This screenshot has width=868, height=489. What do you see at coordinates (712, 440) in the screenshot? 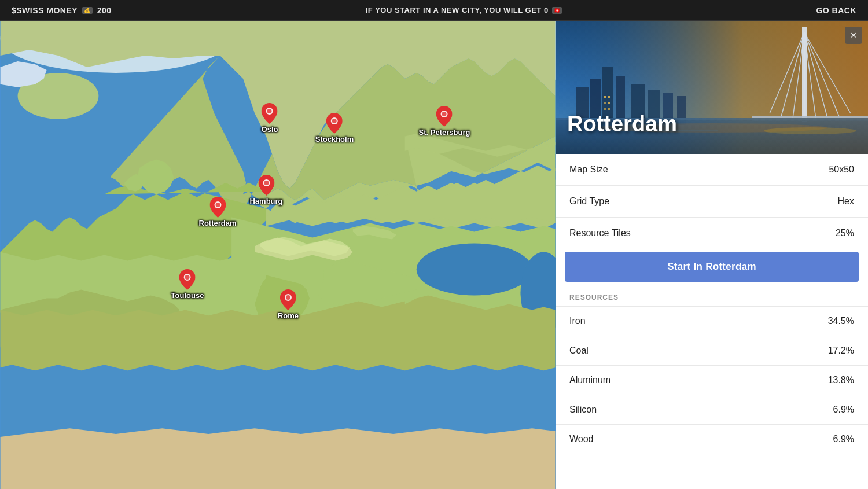
I see `resource-row-wood: Wood 6.9%` at bounding box center [712, 440].